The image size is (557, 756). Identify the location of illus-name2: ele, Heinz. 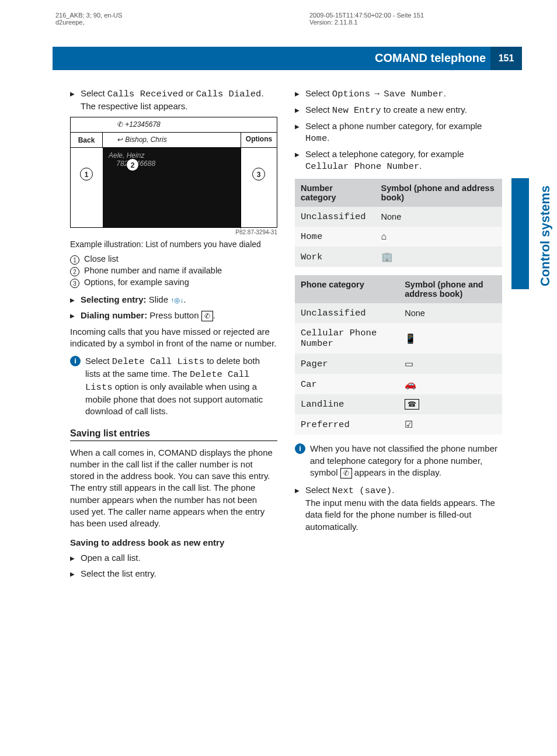
(128, 155).